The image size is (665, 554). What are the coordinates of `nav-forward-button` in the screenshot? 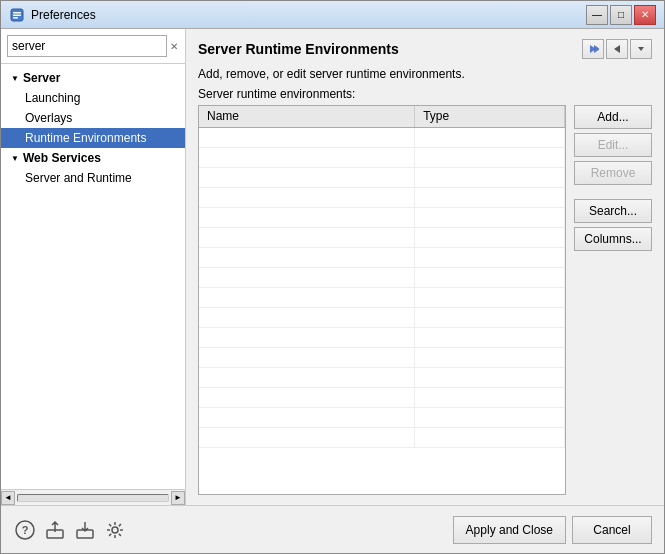 It's located at (593, 49).